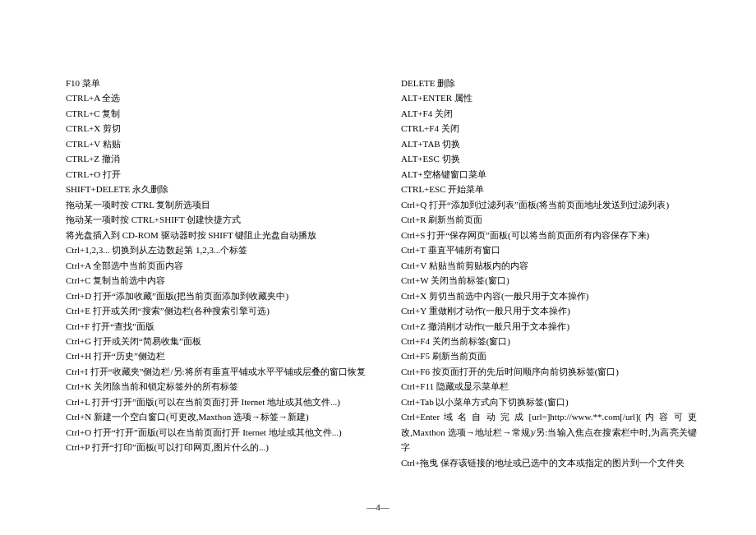 Image resolution: width=756 pixels, height=535 pixels. I want to click on shortcut-line: Ctrl+P 打开“打印”面板(可以打印网页,图片什么的...), so click(222, 447).